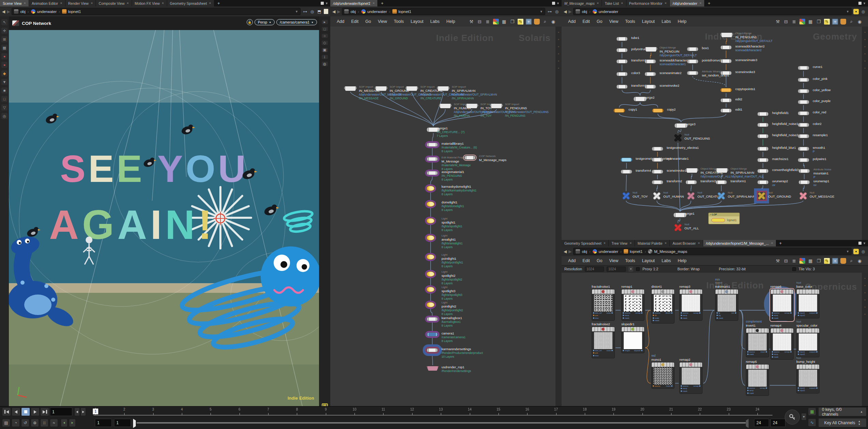 Image resolution: width=868 pixels, height=429 pixels. What do you see at coordinates (811, 261) in the screenshot?
I see `layout-grid-icon: ▦` at bounding box center [811, 261].